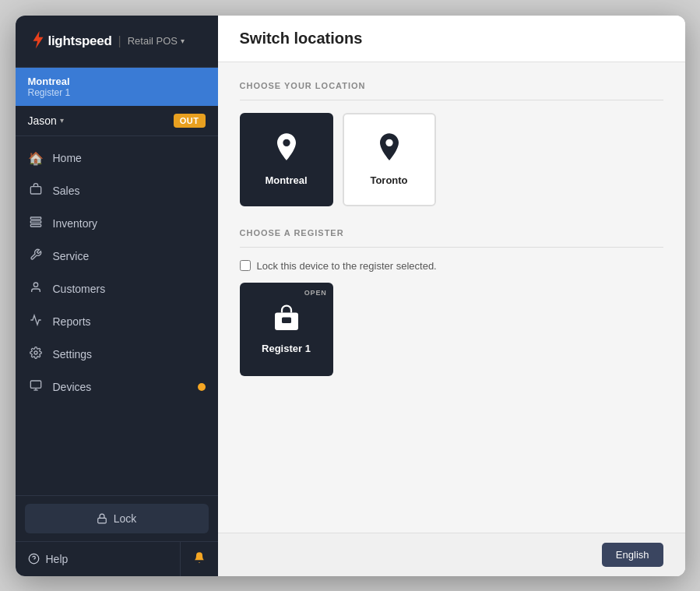  What do you see at coordinates (72, 322) in the screenshot?
I see `sidebar-item-reports-label: Reports` at bounding box center [72, 322].